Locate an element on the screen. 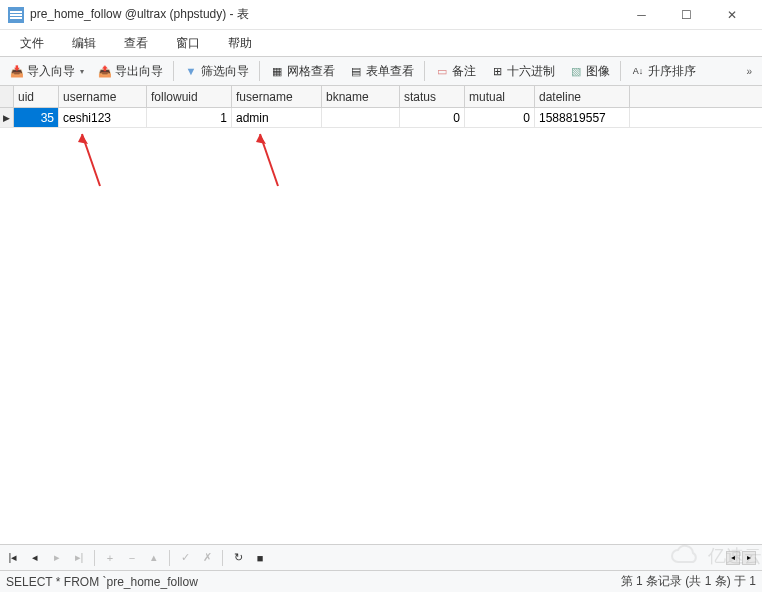 Image resolution: width=762 pixels, height=592 pixels. data-grid: uid username followuid fusername bkname … is located at coordinates (381, 107).